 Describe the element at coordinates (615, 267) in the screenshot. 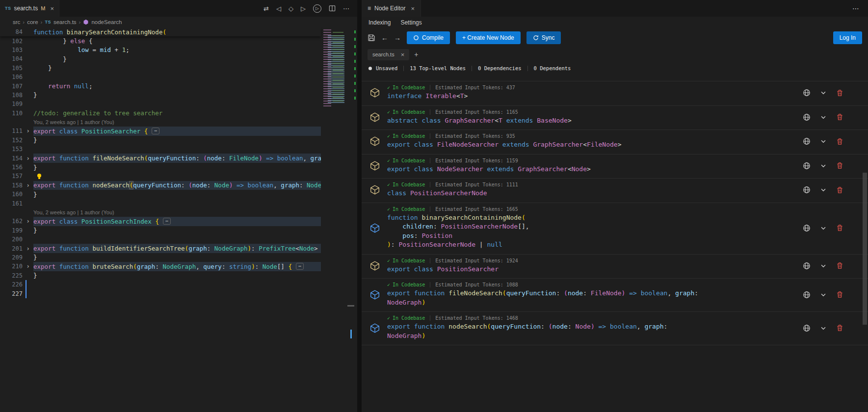

I see `node-card: ✓In Codebase Estimated Input Tokens: 192…` at that location.